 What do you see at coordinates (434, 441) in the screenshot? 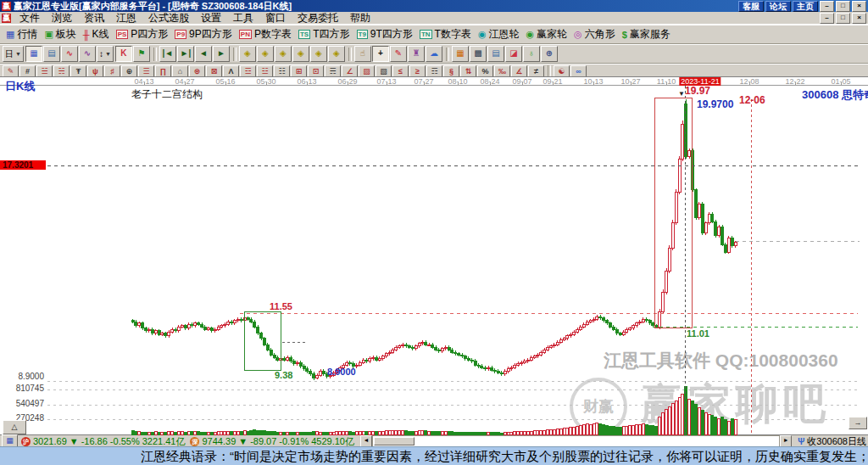
I see `status-bar: ▦ 沪 3021.69 ▼ -16.86 -0.55% 3221.41亿 深 9…` at bounding box center [434, 441].